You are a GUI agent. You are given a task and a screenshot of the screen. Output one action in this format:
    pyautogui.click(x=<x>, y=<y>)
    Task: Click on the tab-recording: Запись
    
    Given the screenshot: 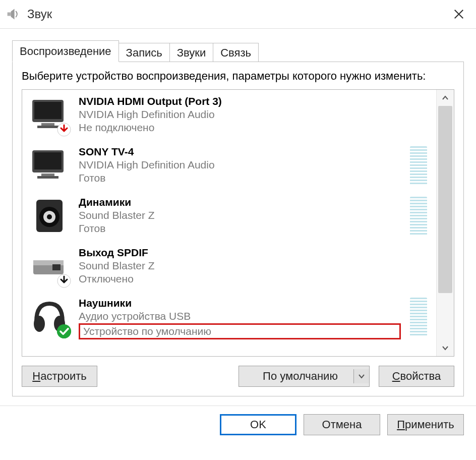 What is the action you would take?
    pyautogui.click(x=144, y=52)
    